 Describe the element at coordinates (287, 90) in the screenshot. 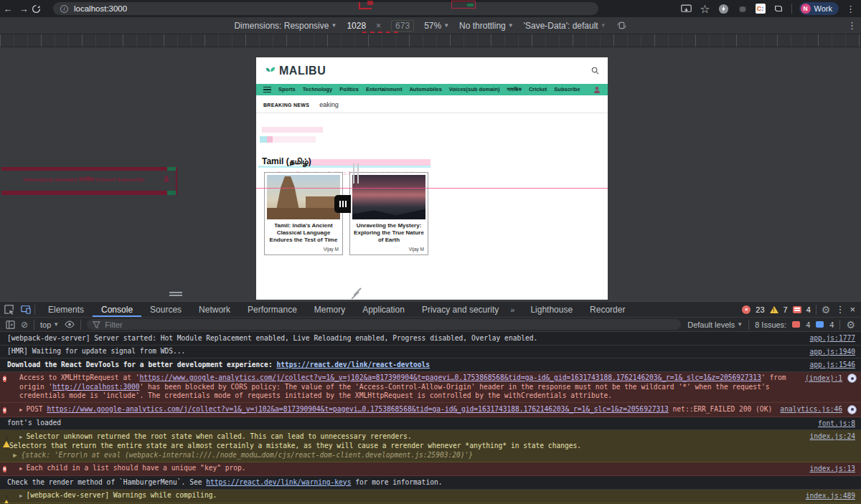

I see `nav-item-sports: Sports` at that location.